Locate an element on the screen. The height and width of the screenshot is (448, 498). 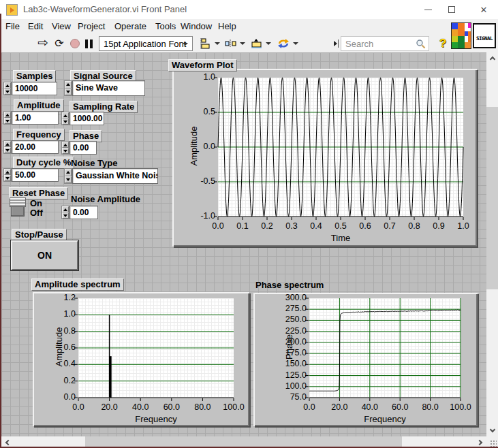
reset-phase-switch: On Off is located at coordinates (18, 208).